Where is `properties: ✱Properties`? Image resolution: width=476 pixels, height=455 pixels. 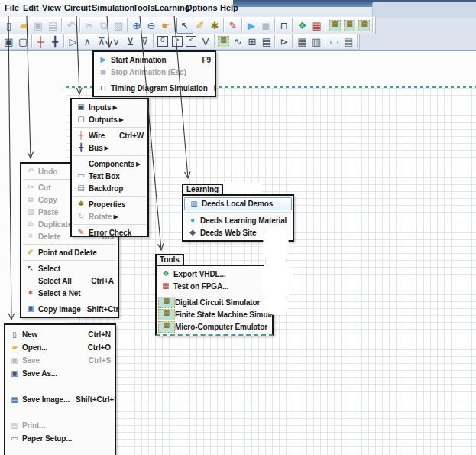 properties: ✱Properties is located at coordinates (110, 204).